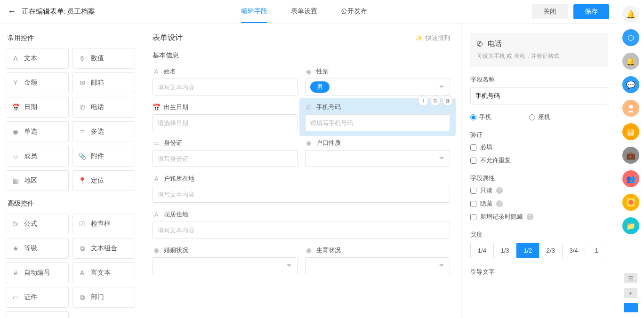 The image size is (644, 318). I want to click on rail-avatar-icon, so click(631, 108).